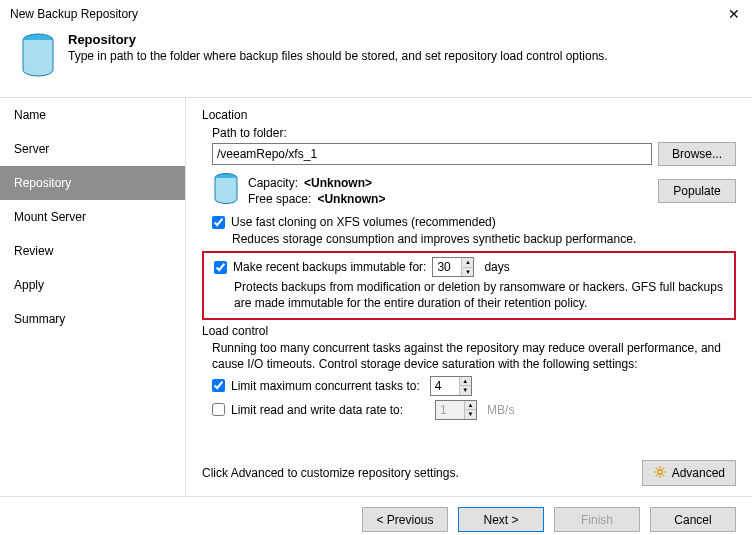 The width and height of the screenshot is (752, 535). I want to click on capacity-label: Capacity:, so click(273, 183).